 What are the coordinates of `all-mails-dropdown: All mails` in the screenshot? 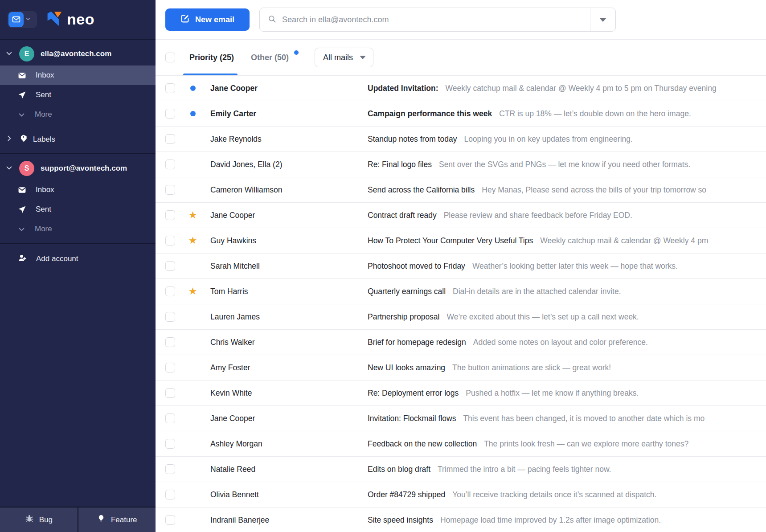 It's located at (344, 57).